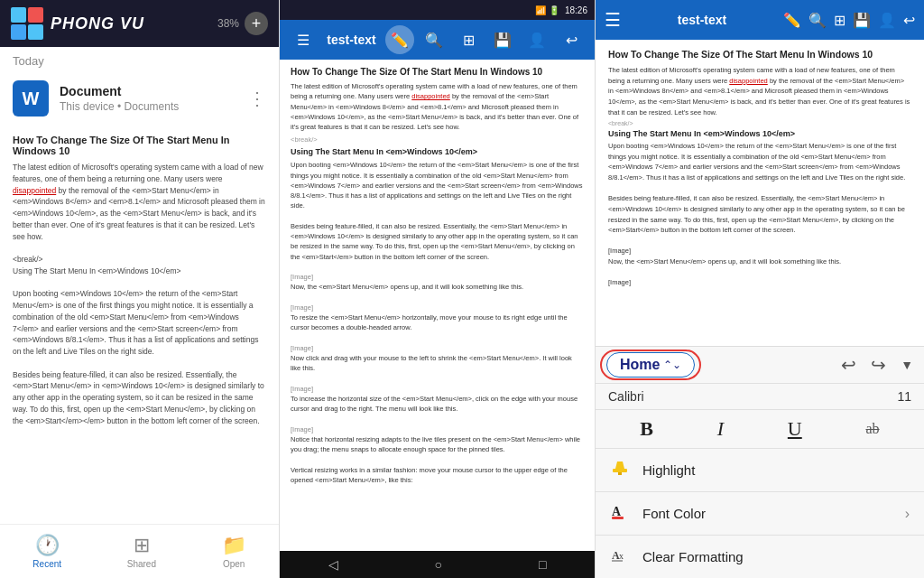  I want to click on mid-search-icon: 🔍, so click(434, 40).